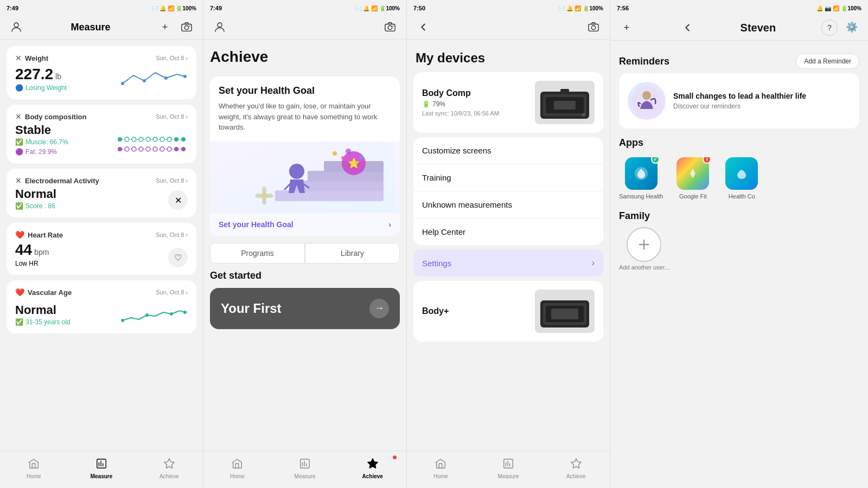 The width and height of the screenshot is (868, 488). Describe the element at coordinates (101, 307) in the screenshot. I see `vascular-age-card: ❤️ Vascular Age Sun, Oct 8 › Normal ✅31-…` at that location.